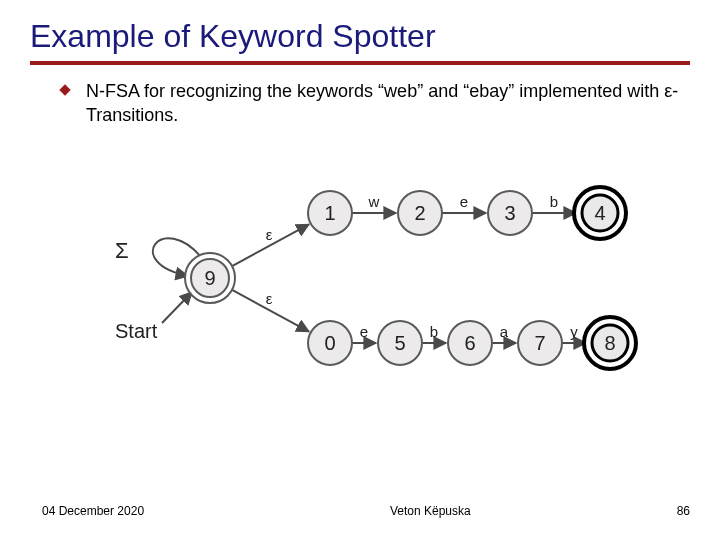 Image resolution: width=720 pixels, height=540 pixels. Describe the element at coordinates (684, 511) in the screenshot. I see `footer-page-number: 86` at that location.